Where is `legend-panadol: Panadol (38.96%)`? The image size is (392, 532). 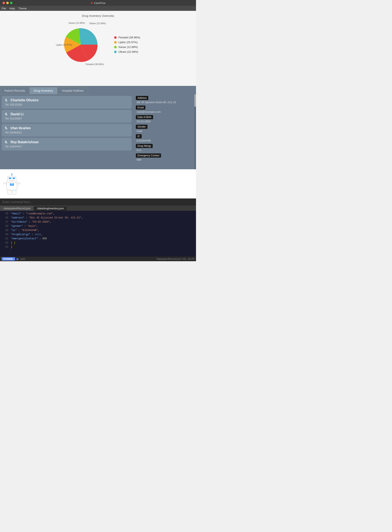 legend-panadol: Panadol (38.96%) is located at coordinates (127, 38).